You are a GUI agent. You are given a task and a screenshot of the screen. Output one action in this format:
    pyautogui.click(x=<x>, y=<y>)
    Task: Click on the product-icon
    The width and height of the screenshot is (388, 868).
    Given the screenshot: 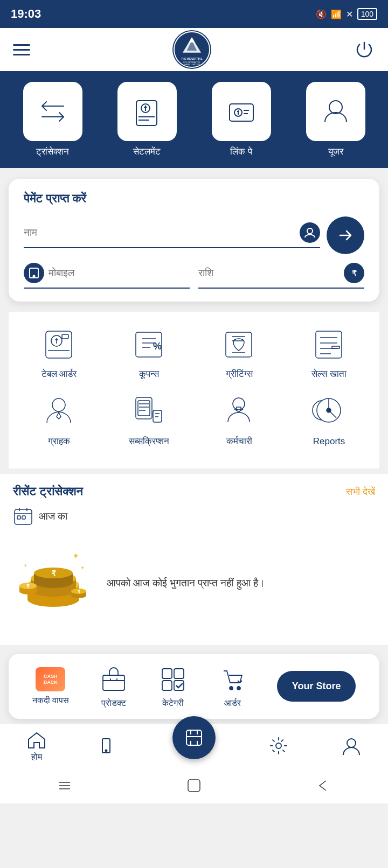 What is the action you would take?
    pyautogui.click(x=113, y=680)
    